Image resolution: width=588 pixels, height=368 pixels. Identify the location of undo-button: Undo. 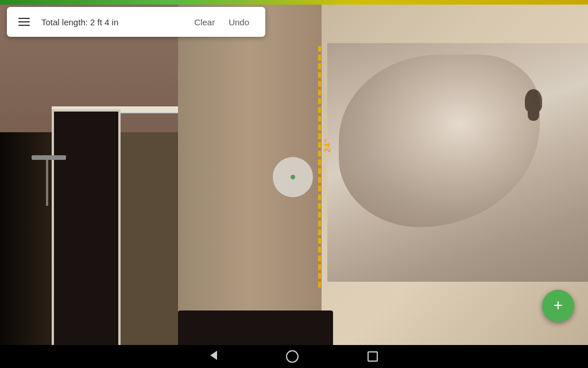
(239, 22).